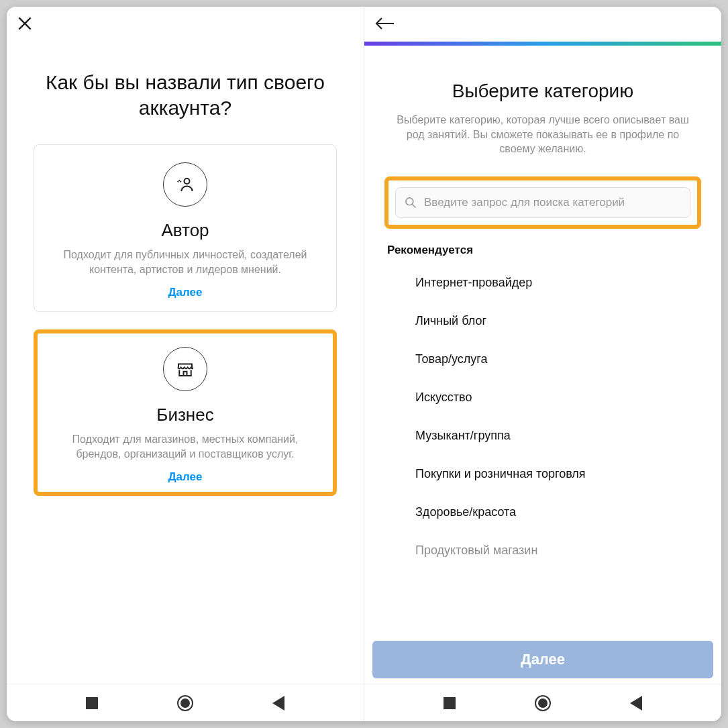 This screenshot has width=728, height=728. I want to click on close-icon, so click(25, 25).